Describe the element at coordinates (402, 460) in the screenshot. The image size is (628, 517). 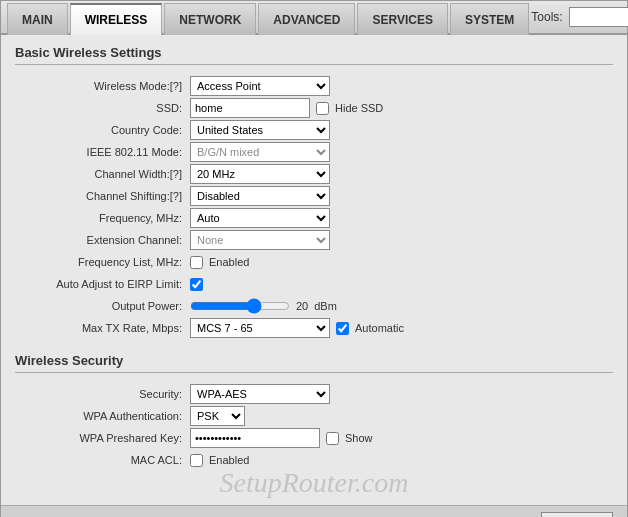
I see `mac-acl-value: Enabled` at that location.